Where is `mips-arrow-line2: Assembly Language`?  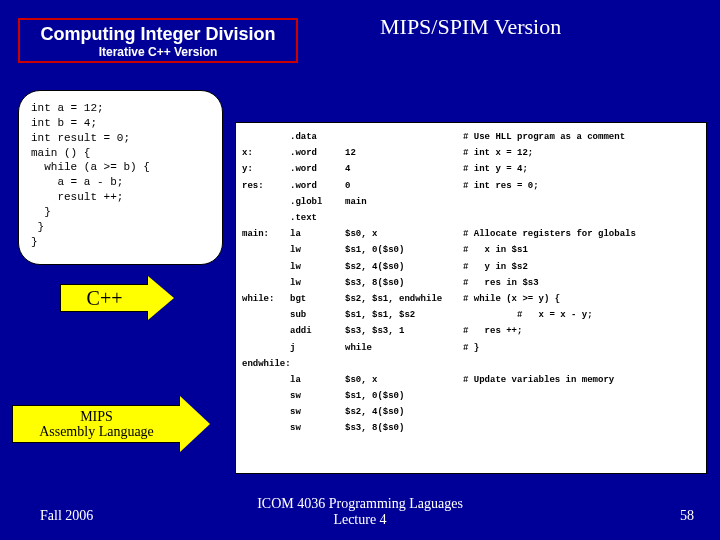 mips-arrow-line2: Assembly Language is located at coordinates (96, 432).